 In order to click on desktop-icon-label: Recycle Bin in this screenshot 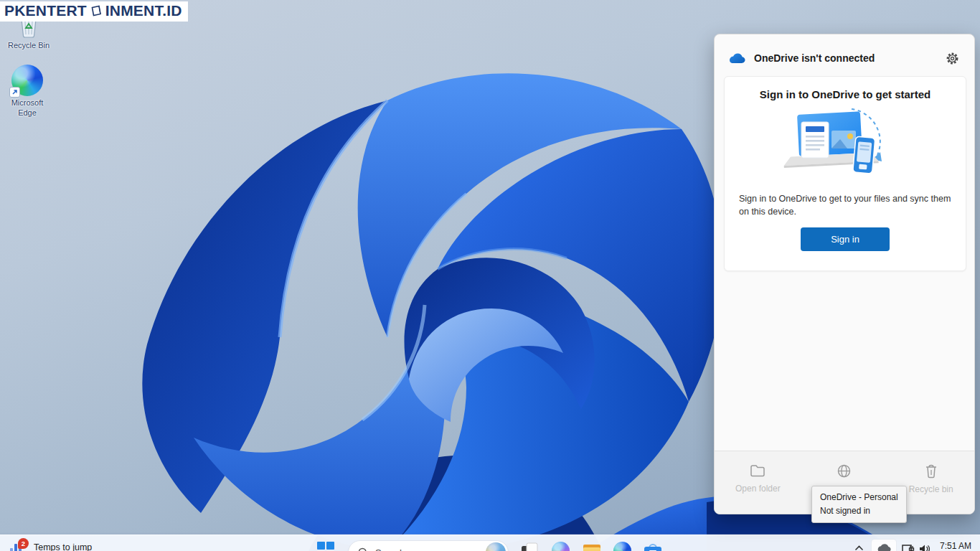, I will do `click(29, 46)`.